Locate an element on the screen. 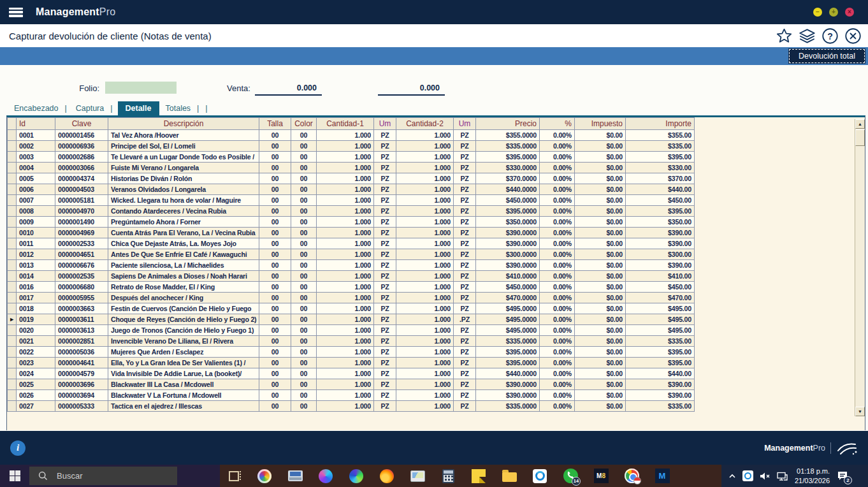 Image resolution: width=868 pixels, height=487 pixels. table-cell: 0016 is located at coordinates (36, 287).